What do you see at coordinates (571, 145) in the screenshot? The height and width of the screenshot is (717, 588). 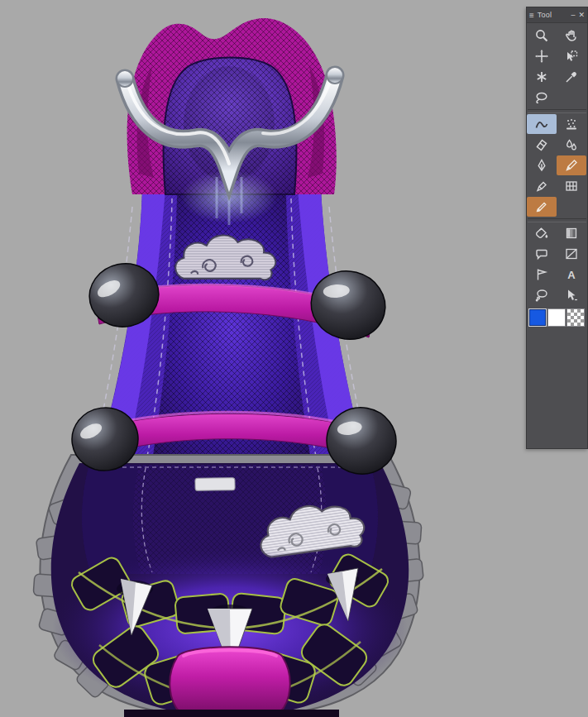 I see `blend-drops-icon` at bounding box center [571, 145].